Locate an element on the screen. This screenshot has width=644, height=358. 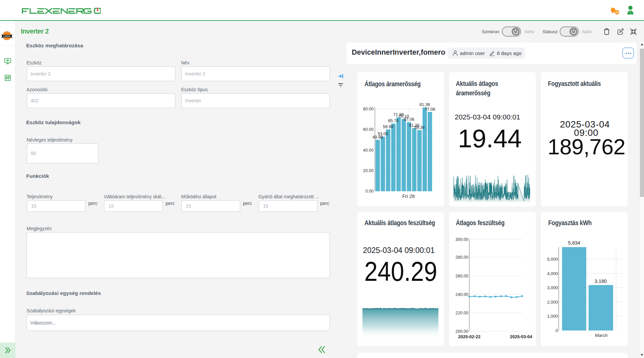
svg-text: 300.00 is located at coordinates (462, 240).